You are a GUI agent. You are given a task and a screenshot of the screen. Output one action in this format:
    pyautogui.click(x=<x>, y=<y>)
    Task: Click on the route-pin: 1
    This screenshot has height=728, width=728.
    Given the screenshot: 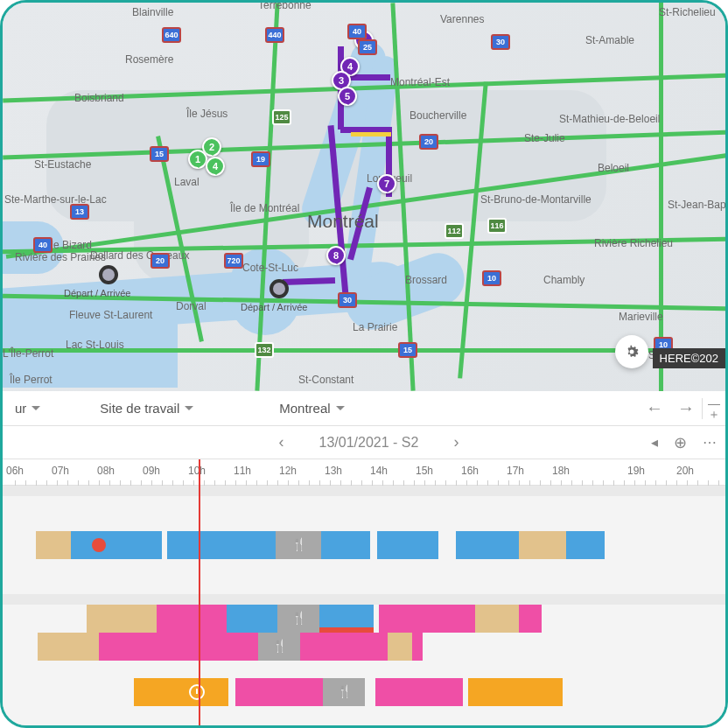 What is the action you would take?
    pyautogui.click(x=198, y=159)
    